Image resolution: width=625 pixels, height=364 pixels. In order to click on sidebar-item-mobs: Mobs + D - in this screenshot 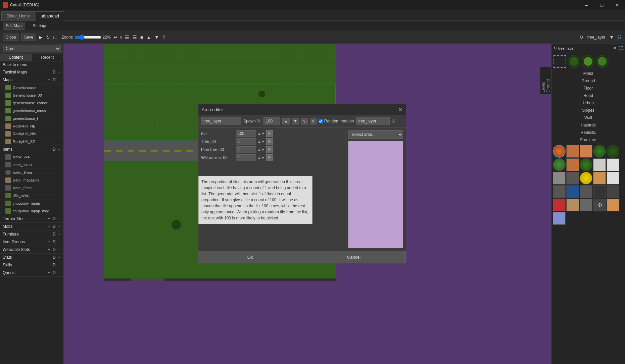, I will do `click(32, 227)`.